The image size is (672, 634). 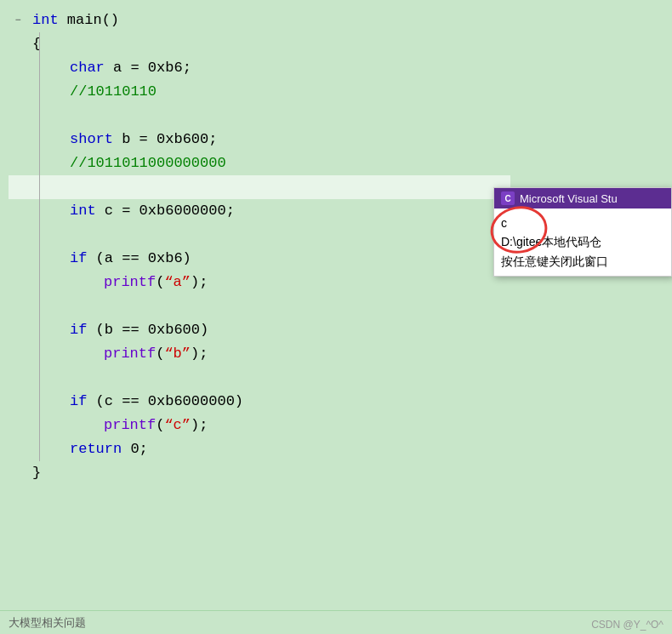 I want to click on line-7-text: //1011011000000000, so click(x=129, y=163).